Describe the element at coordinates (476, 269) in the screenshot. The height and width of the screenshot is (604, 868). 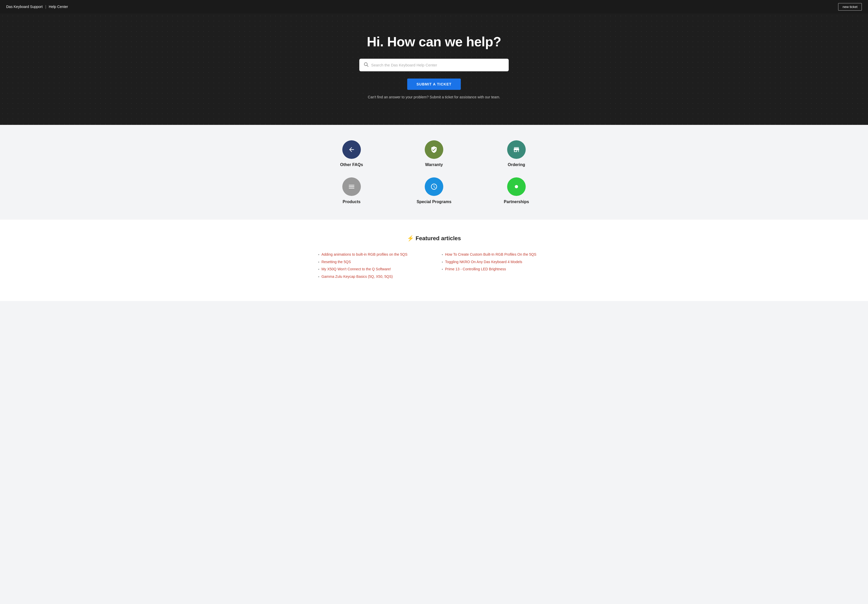
I see `article-title: Prime 13 - Controlling LED Brightness` at that location.